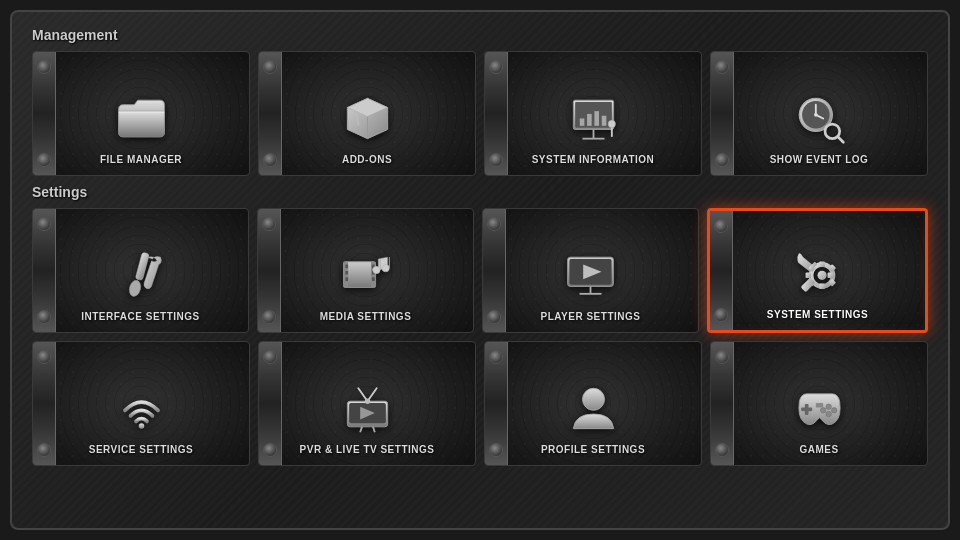 The height and width of the screenshot is (540, 960). Describe the element at coordinates (591, 316) in the screenshot. I see `tile-player-settings-label: PLAYER SETTINGS` at that location.